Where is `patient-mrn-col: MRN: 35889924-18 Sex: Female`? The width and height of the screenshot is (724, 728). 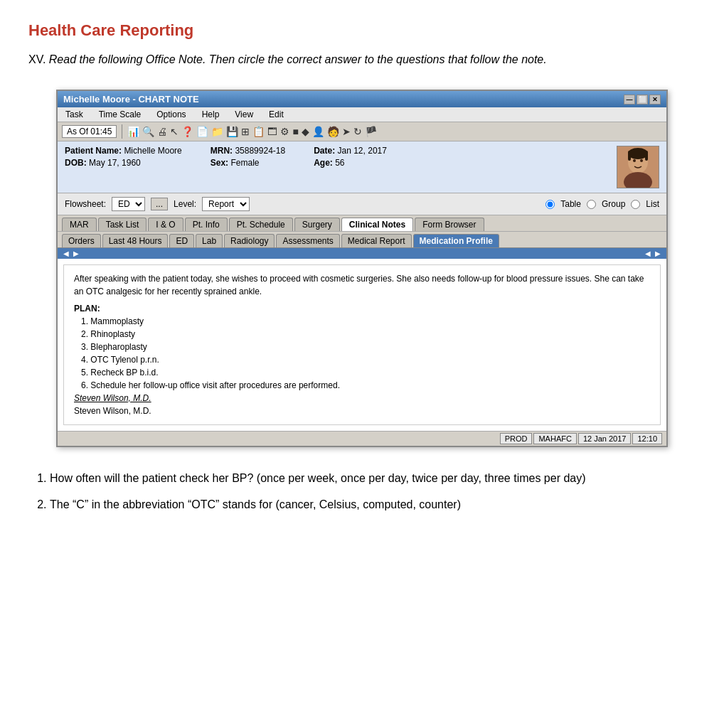
patient-mrn-col: MRN: 35889924-18 Sex: Female is located at coordinates (247, 167).